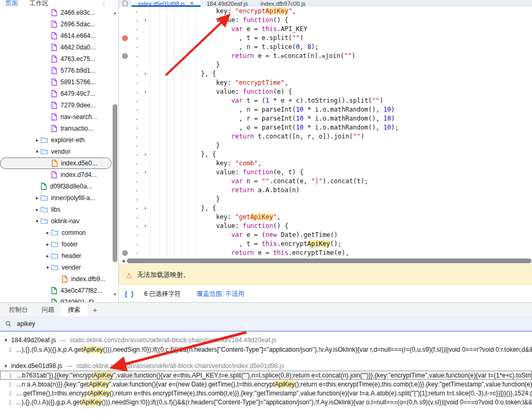 This screenshot has height=417, width=532. What do you see at coordinates (56, 105) in the screenshot?
I see `tree-file-72799dee: 7279.9dee...` at bounding box center [56, 105].